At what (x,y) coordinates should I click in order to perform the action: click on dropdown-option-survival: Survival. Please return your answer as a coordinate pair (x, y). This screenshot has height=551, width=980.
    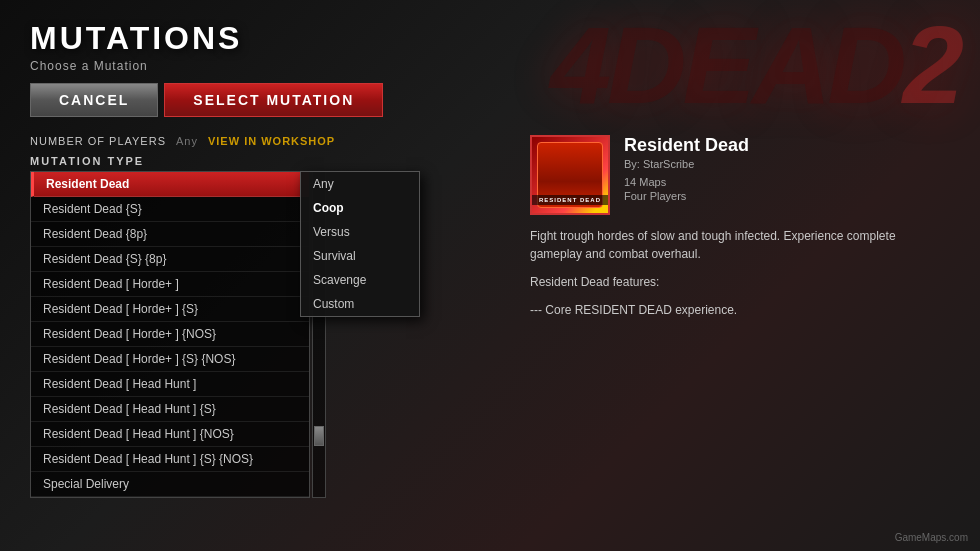
    Looking at the image, I should click on (360, 256).